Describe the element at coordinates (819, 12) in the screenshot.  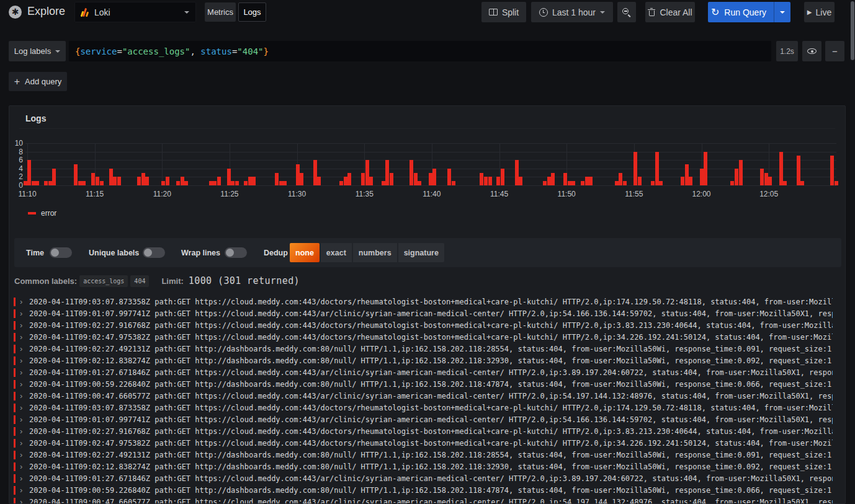
I see `live-button: ▶ Live` at that location.